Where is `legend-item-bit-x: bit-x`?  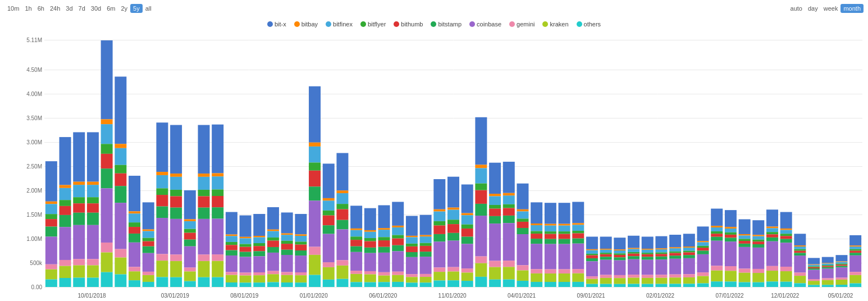
legend-item-bit-x: bit-x is located at coordinates (277, 24).